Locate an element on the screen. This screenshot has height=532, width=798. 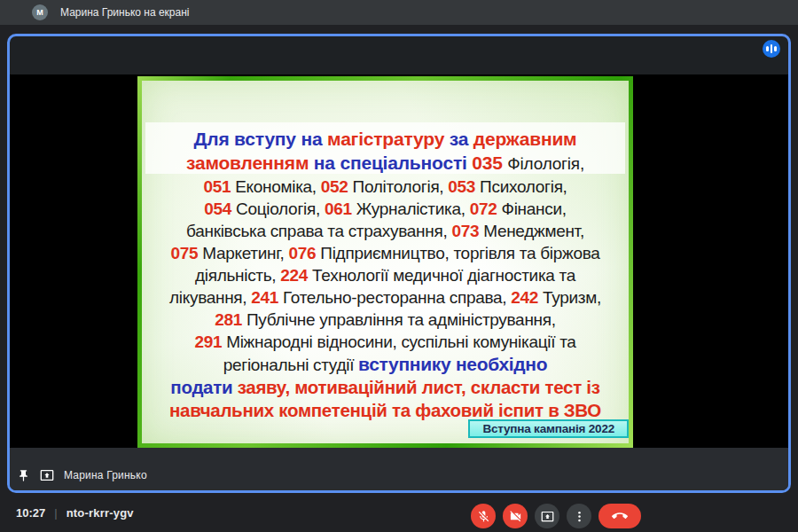
slide-line: Для вступу на магістратуру за державним is located at coordinates (385, 138).